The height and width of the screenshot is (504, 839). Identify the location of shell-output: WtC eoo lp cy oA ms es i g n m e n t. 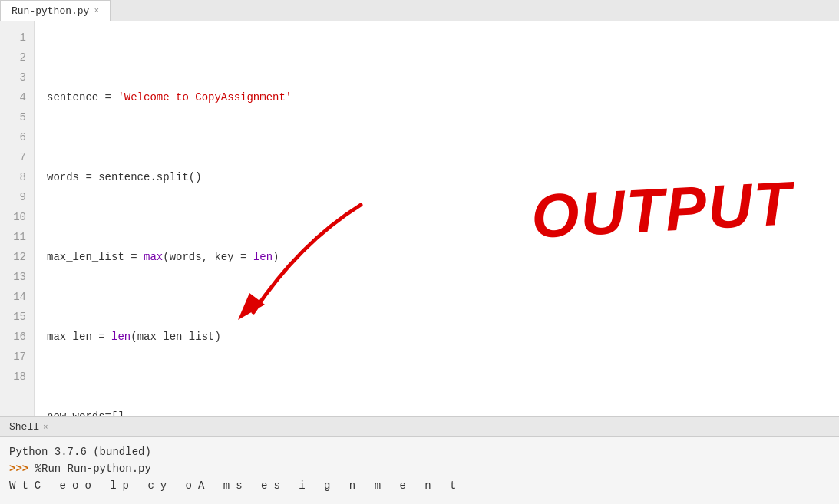
(419, 486).